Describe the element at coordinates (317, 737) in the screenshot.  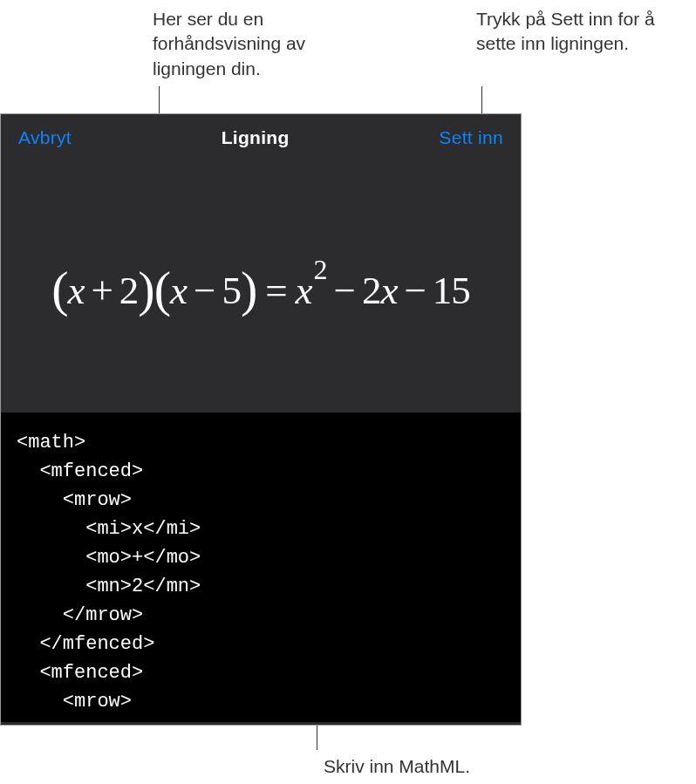
I see `callout-line` at that location.